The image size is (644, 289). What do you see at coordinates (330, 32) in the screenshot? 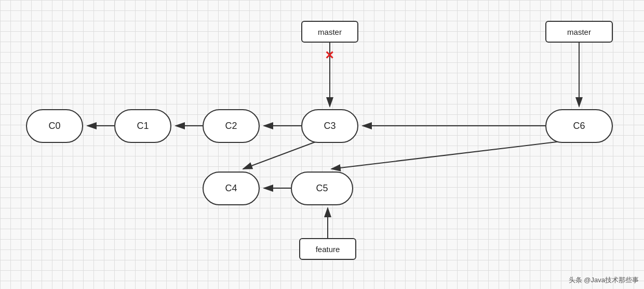
I see `label-master-left: master` at bounding box center [330, 32].